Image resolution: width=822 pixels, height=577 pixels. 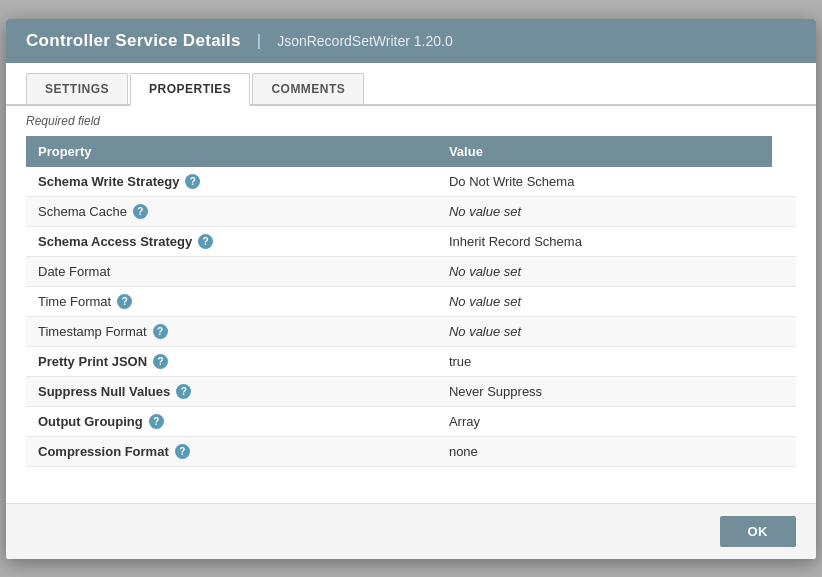 I want to click on value-cell-output-grouping: Array, so click(x=604, y=421).